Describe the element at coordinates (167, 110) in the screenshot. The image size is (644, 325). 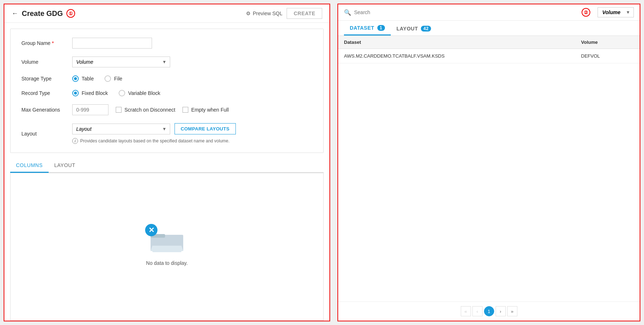
I see `max-gen-row: Max Generations Scratch on Disconnect Em…` at that location.